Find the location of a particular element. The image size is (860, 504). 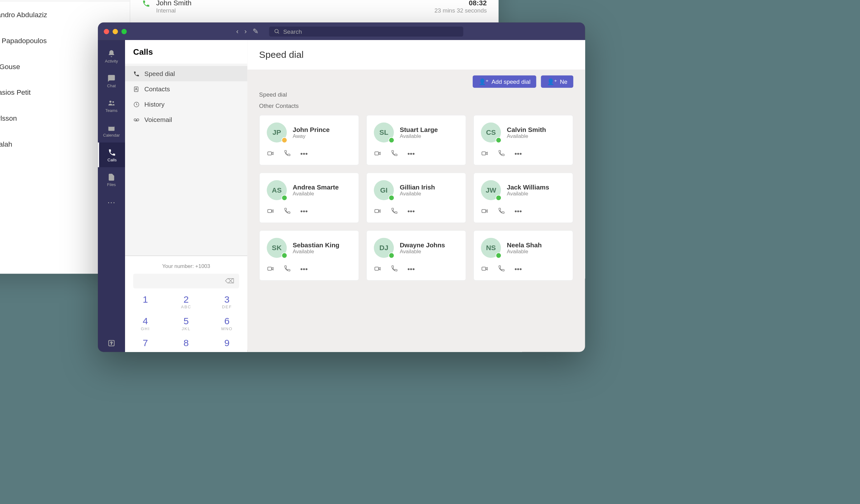

speed-dial-card: DJDwayne JohnsAvailable••• is located at coordinates (416, 255).